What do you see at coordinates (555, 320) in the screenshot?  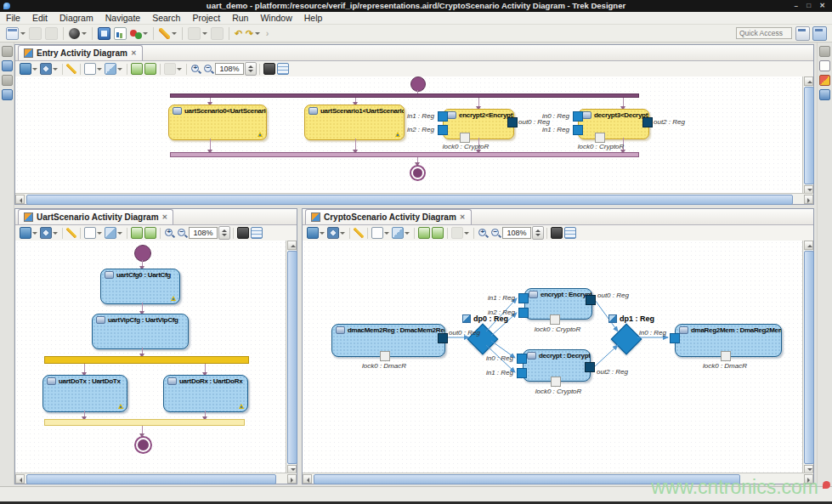 I see `port-encrypt-lock0` at bounding box center [555, 320].